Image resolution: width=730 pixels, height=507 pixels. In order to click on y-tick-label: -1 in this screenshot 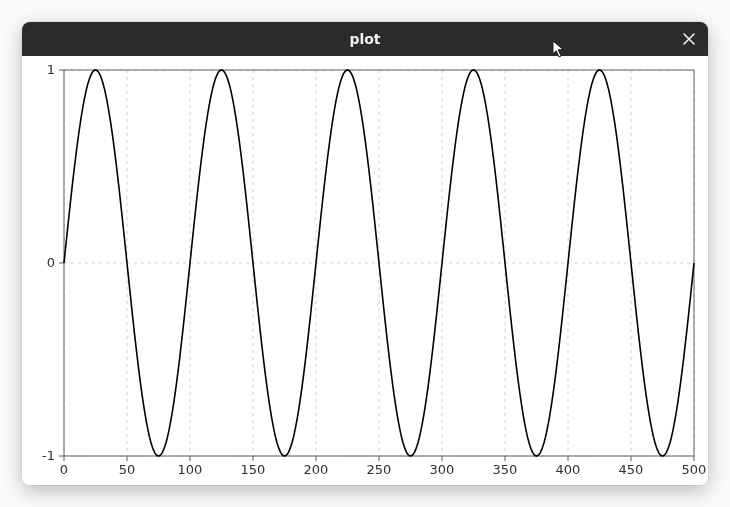, I will do `click(48, 456)`.